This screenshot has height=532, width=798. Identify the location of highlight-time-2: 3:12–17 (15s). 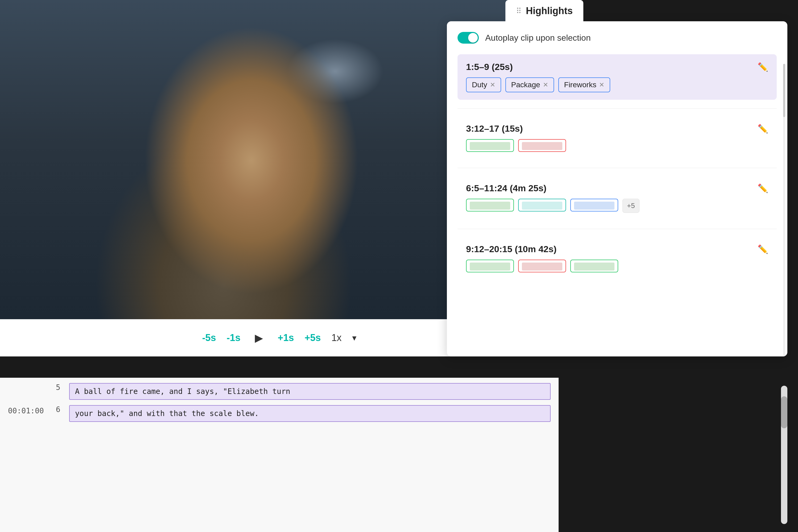
(495, 129).